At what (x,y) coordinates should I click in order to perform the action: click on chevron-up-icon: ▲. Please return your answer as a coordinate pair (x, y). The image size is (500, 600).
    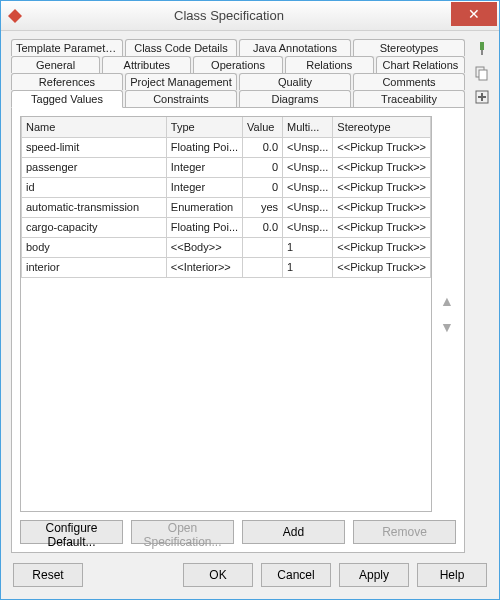
    Looking at the image, I should click on (447, 301).